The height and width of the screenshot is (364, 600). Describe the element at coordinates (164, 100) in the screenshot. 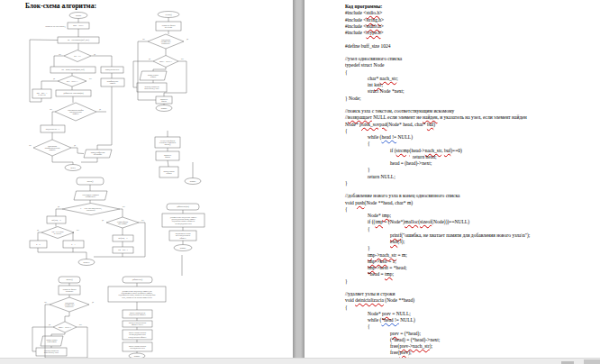

I see `flowchart-node-rect: закрытиефайла` at that location.